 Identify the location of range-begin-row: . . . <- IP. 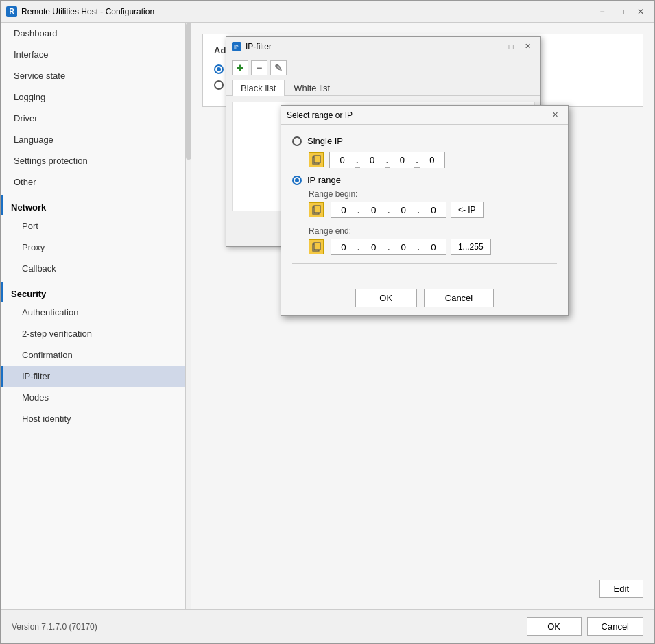
(433, 210).